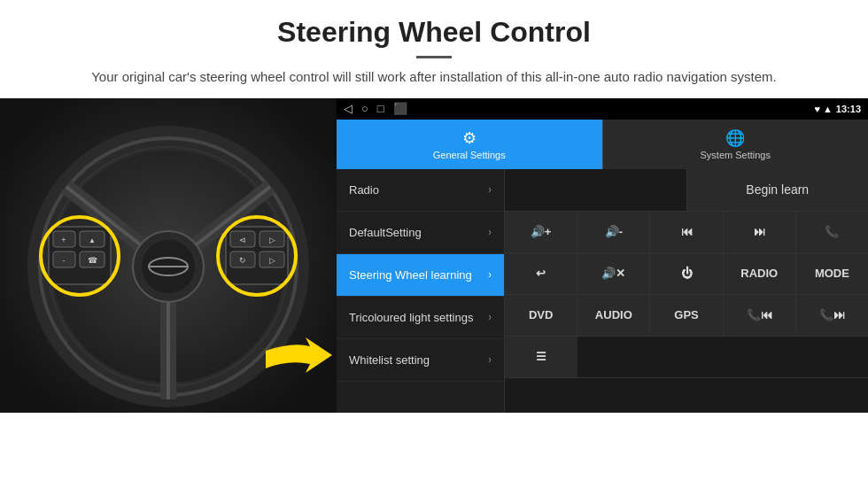 Image resolution: width=868 pixels, height=480 pixels. What do you see at coordinates (376, 108) in the screenshot?
I see `nav-icons: ◁ ○ □ ⬛` at bounding box center [376, 108].